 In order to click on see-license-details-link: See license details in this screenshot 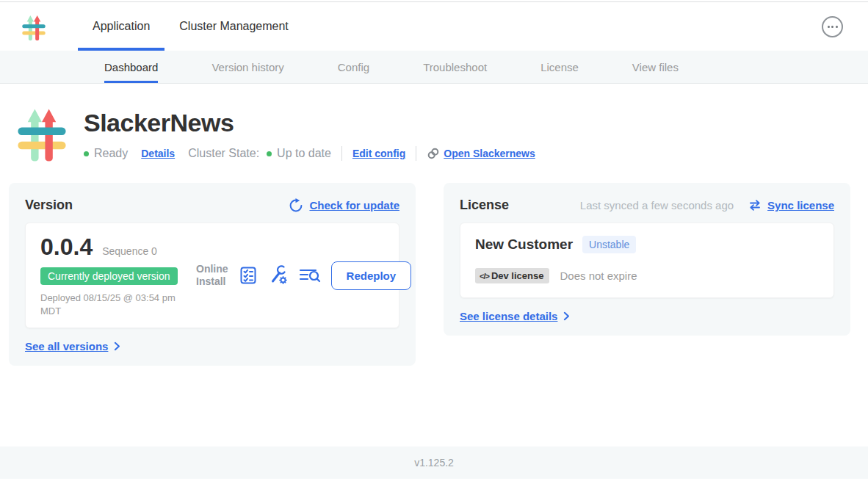, I will do `click(508, 316)`.